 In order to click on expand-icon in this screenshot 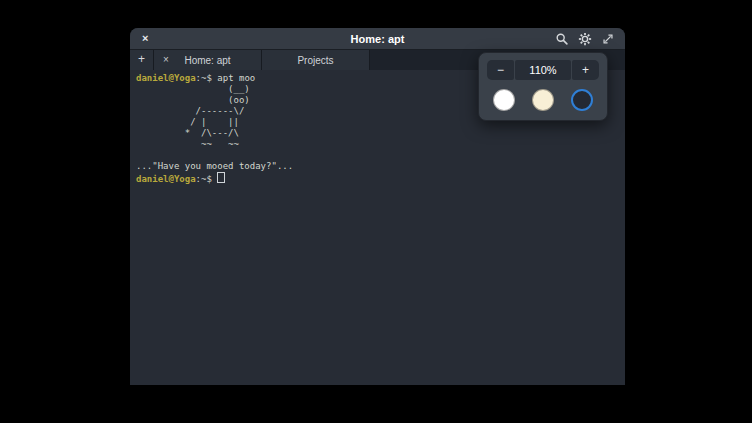, I will do `click(608, 39)`.